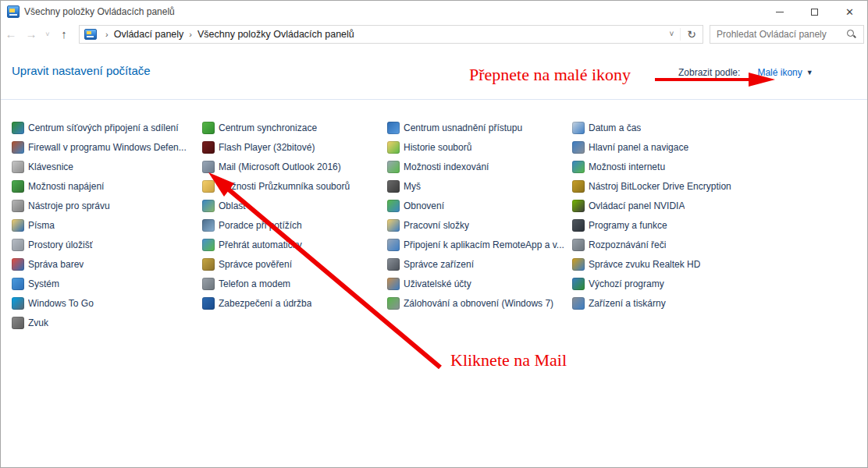 The image size is (868, 468). What do you see at coordinates (437, 147) in the screenshot?
I see `item-label: Historie souborů` at bounding box center [437, 147].